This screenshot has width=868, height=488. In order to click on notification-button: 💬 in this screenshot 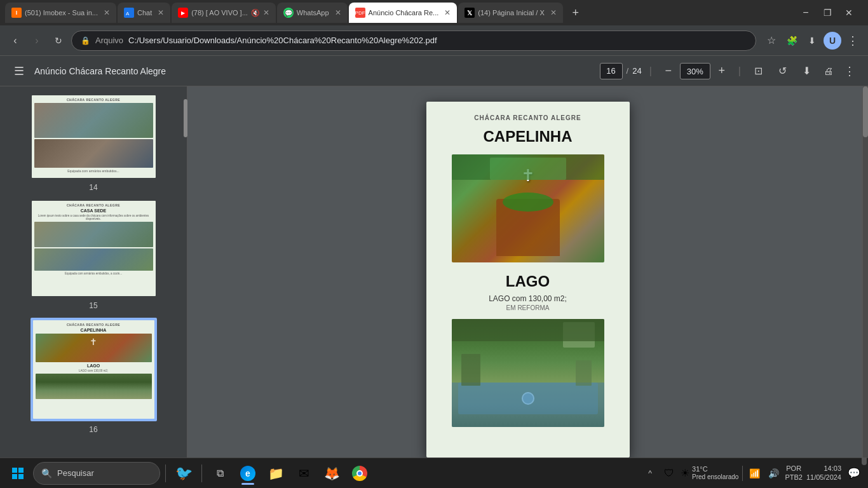, I will do `click(854, 473)`.